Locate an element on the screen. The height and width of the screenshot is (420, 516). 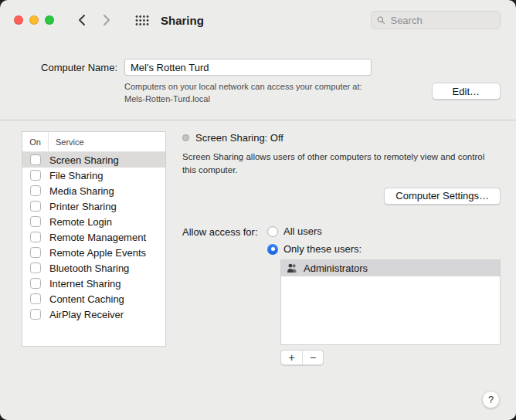
service-row-airplay-receiver: AirPlay Receiver is located at coordinates (94, 314).